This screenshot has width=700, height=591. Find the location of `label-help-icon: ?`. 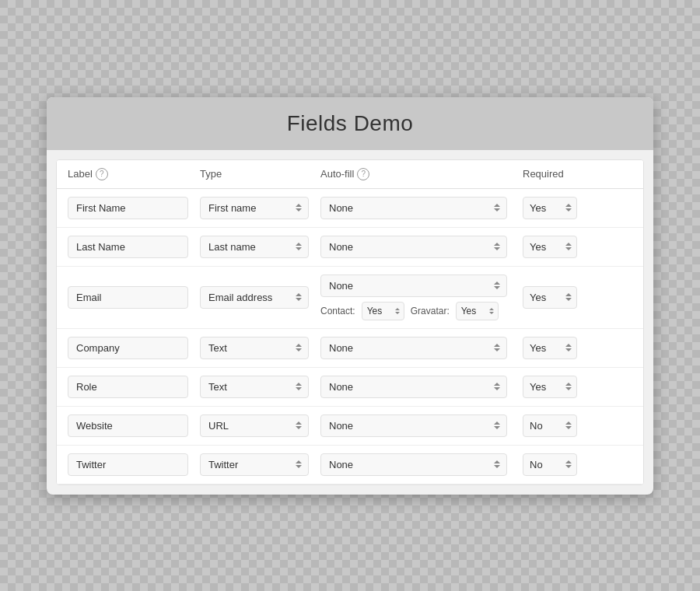

label-help-icon: ? is located at coordinates (102, 174).